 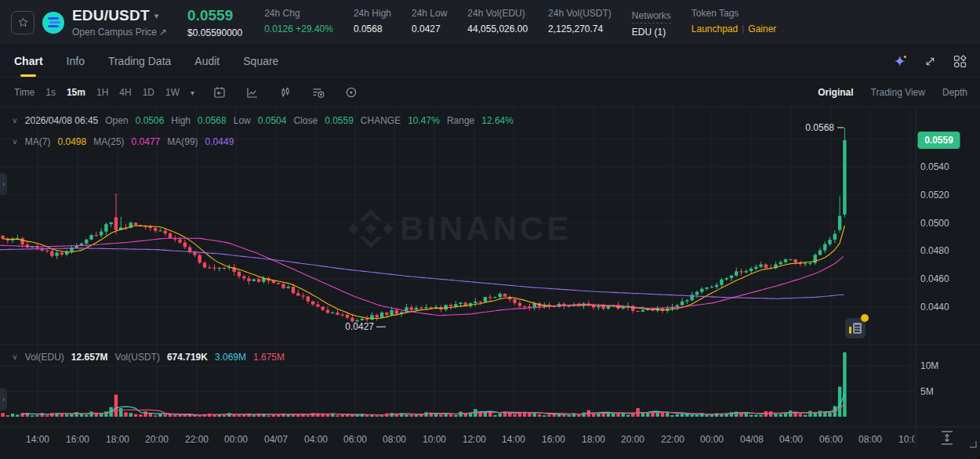 I want to click on tab-audit: Audit, so click(x=207, y=61).